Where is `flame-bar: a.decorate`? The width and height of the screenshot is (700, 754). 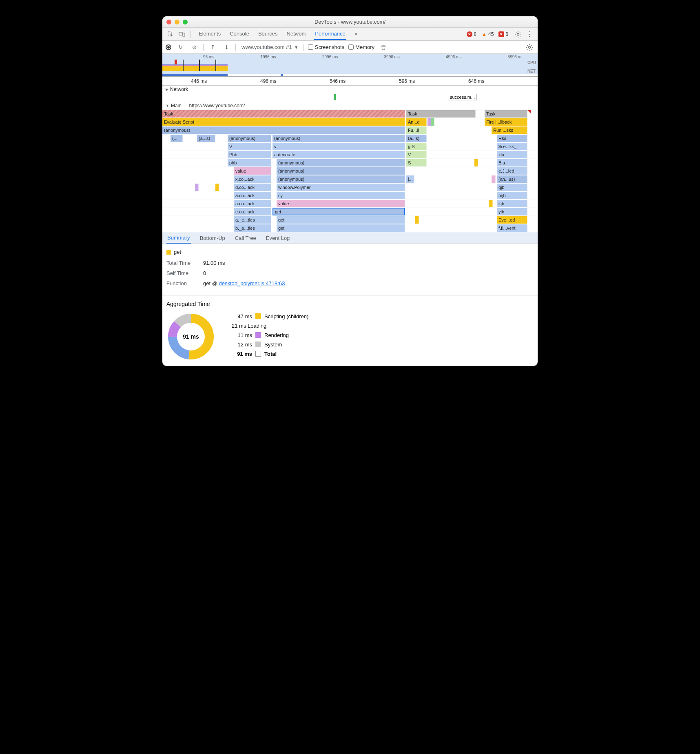
flame-bar: a.decorate is located at coordinates (339, 155).